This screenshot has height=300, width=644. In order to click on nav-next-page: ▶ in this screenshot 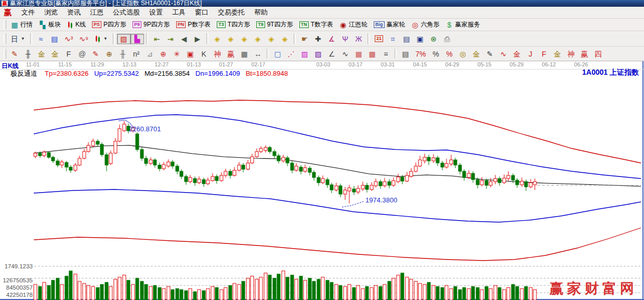, I will do `click(198, 39)`.